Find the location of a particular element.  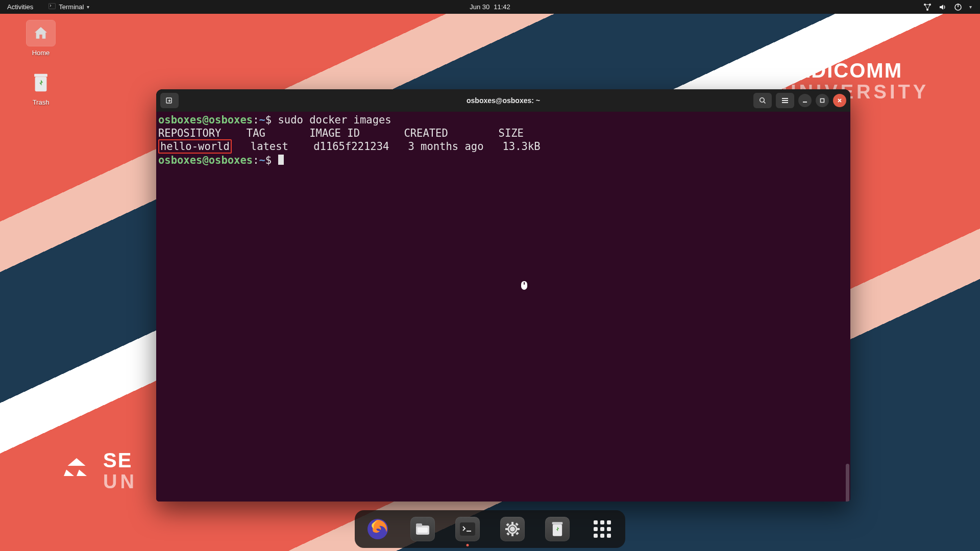

maximize-button is located at coordinates (822, 101).